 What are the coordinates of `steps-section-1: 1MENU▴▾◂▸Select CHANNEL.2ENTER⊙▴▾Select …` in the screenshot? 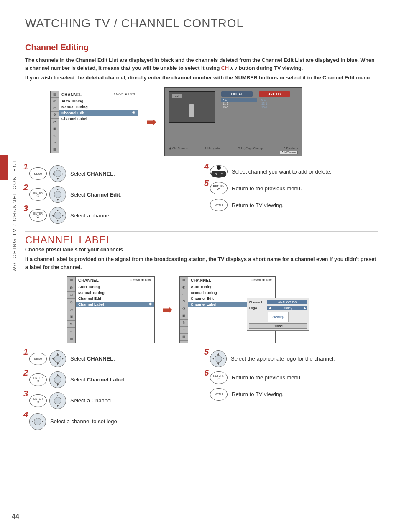 It's located at (202, 192).